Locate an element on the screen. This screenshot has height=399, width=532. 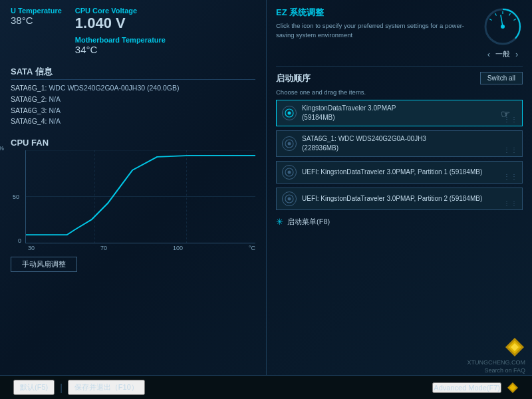
watermark-site-text: XTUNGCHENG.COM is located at coordinates (497, 362).